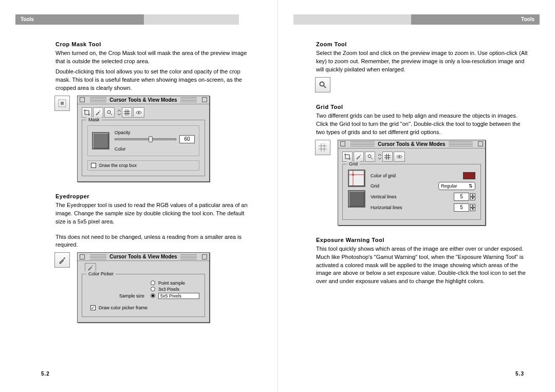 The height and width of the screenshot is (392, 555). What do you see at coordinates (155, 133) in the screenshot?
I see `opacity-label: Opacity` at bounding box center [155, 133].